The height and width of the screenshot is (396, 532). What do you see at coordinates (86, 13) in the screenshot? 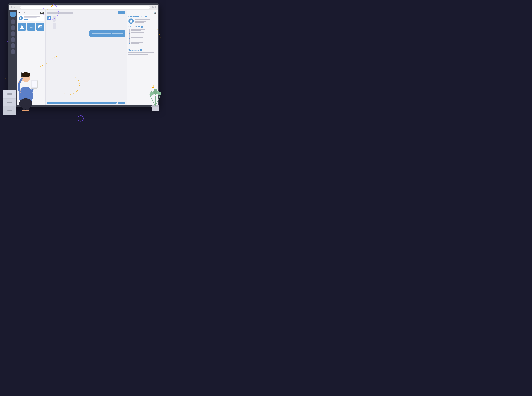
I see `chat-main-header` at bounding box center [86, 13].